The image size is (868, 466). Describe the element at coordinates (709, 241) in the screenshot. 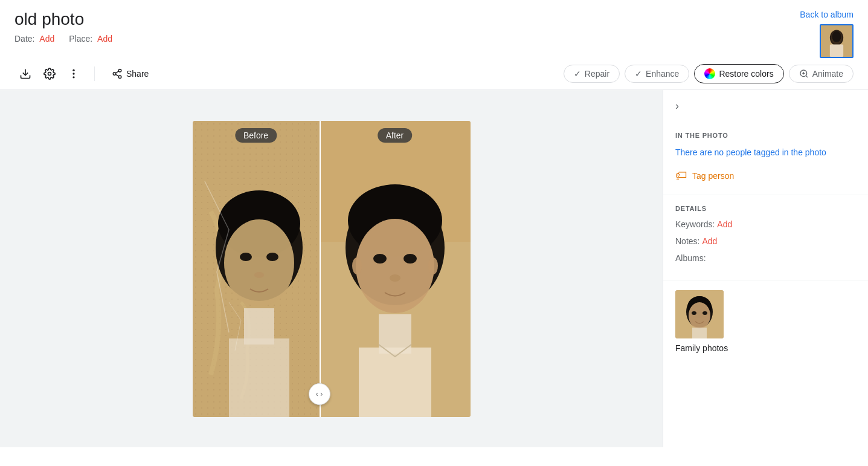

I see `notes-add-link: Add` at that location.